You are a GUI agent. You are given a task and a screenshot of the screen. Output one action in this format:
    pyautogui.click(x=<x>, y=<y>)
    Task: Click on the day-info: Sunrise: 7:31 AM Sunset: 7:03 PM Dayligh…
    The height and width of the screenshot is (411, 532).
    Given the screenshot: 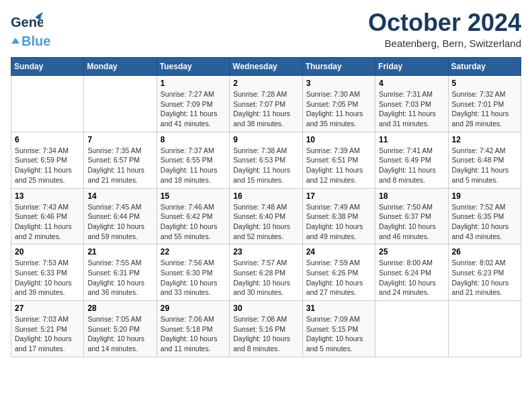 What is the action you would take?
    pyautogui.click(x=411, y=109)
    